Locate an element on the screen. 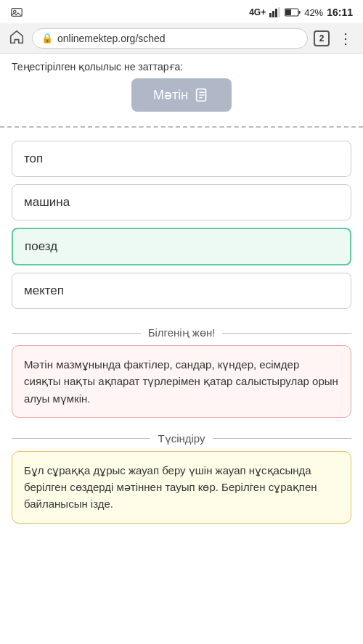  hint-text: Теңестірілген қолылыс не заттарға: is located at coordinates (182, 67).